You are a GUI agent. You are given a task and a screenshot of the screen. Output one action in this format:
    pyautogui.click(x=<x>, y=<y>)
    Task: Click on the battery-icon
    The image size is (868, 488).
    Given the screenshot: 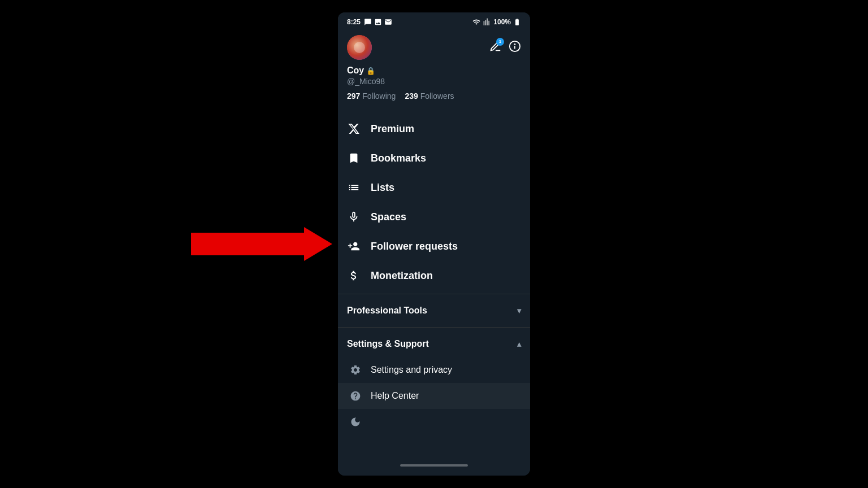 What is the action you would take?
    pyautogui.click(x=517, y=22)
    